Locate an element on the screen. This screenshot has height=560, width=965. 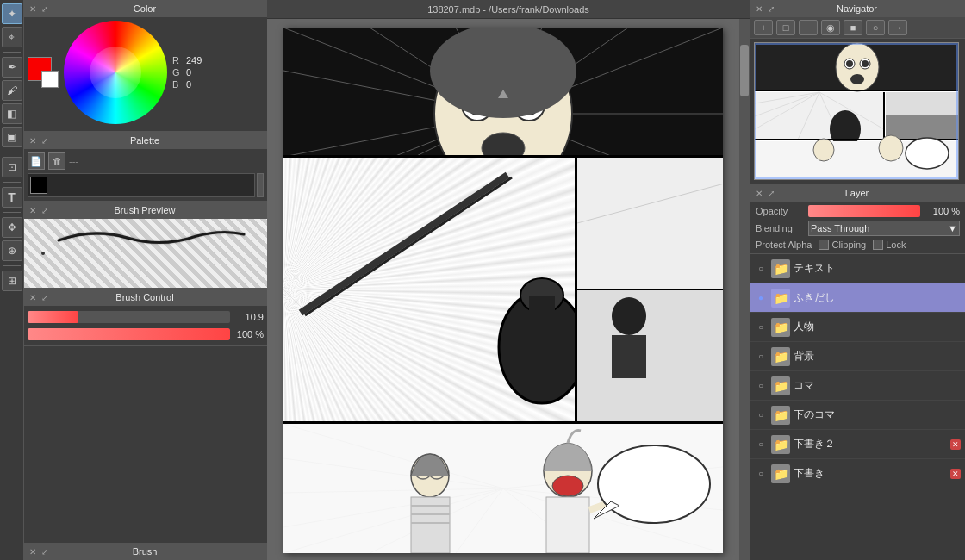
layer-folder-icon-4: 📁 is located at coordinates (781, 386).